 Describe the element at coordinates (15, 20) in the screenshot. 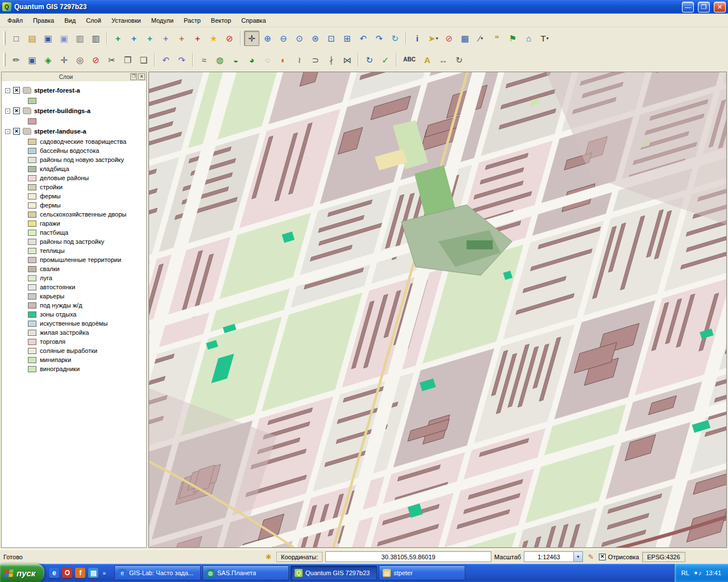

I see `menu-1: Файл` at that location.